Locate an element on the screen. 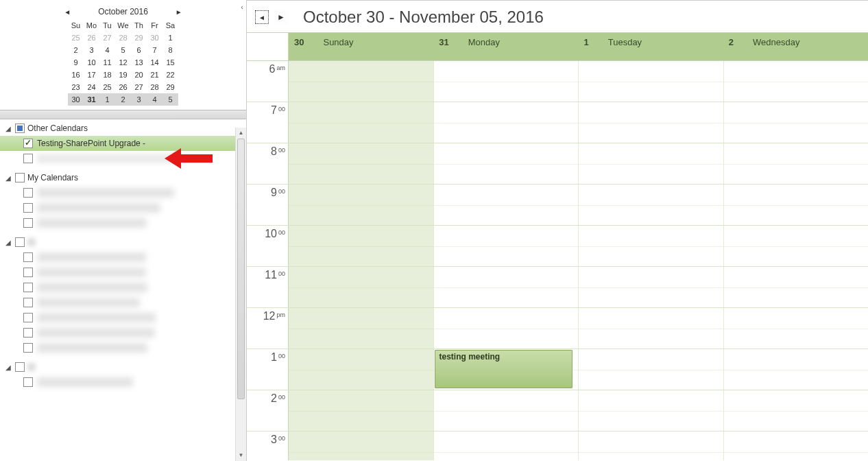  mini-cal-day: 6 is located at coordinates (138, 50).